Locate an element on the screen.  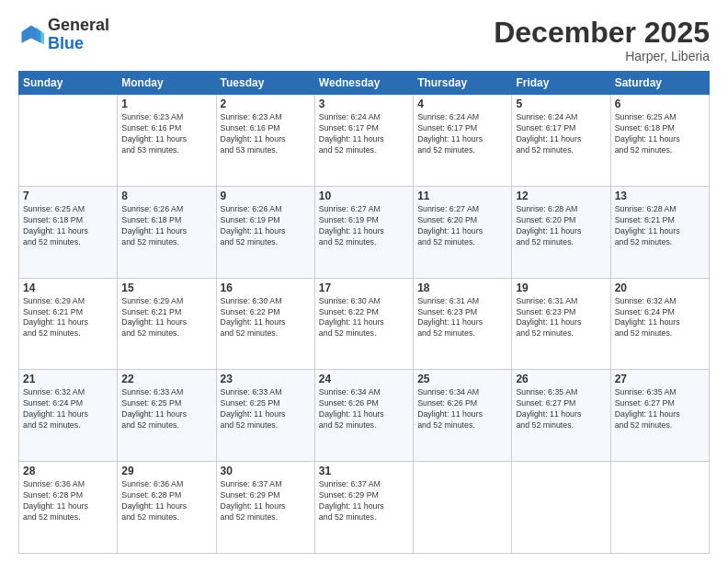
calendar-cell: 1Sunrise: 6:23 AM Sunset: 6:16 PM Daylig… is located at coordinates (167, 141).